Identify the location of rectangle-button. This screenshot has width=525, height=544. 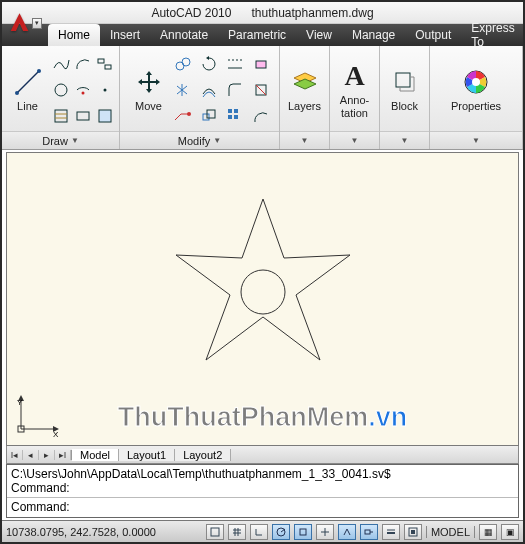
(83, 116).